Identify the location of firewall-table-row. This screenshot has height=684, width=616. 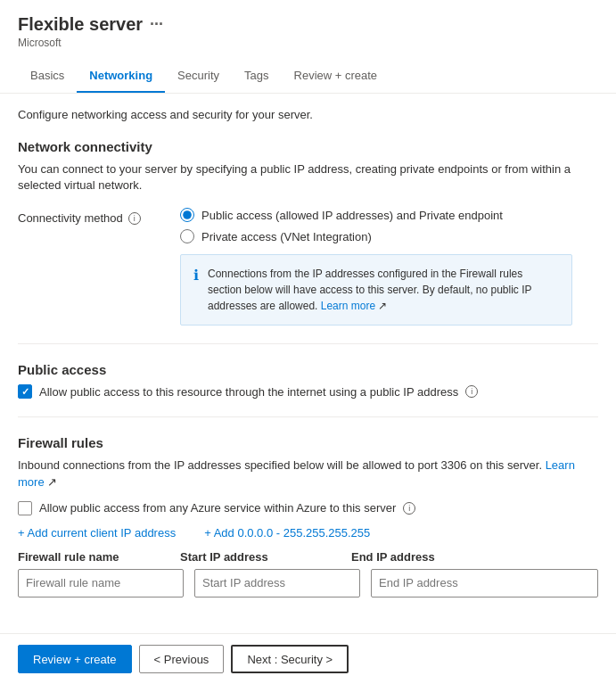
(308, 583).